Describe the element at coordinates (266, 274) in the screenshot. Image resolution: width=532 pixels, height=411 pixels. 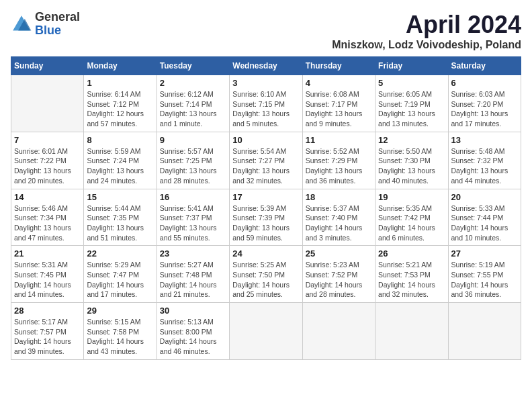
I see `calendar-week-row: 21Sunrise: 5:31 AM Sunset: 7:45 PM Dayli…` at that location.